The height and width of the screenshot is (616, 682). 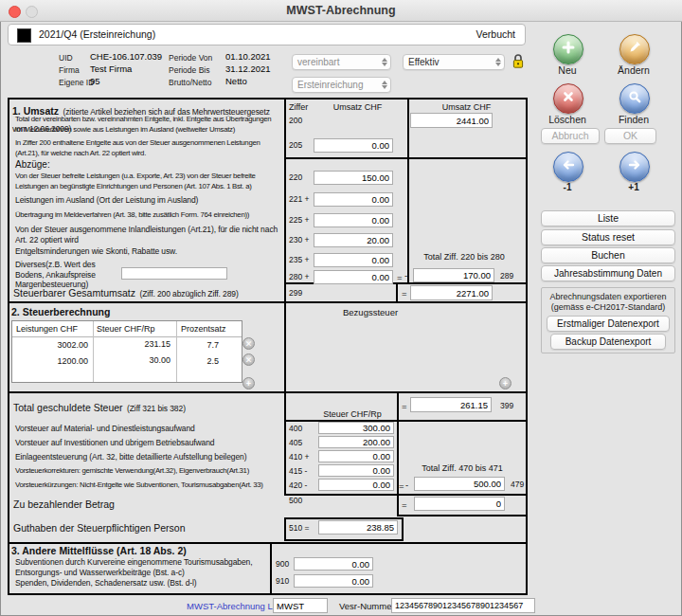 I want to click on liste-button: Liste, so click(x=608, y=218).